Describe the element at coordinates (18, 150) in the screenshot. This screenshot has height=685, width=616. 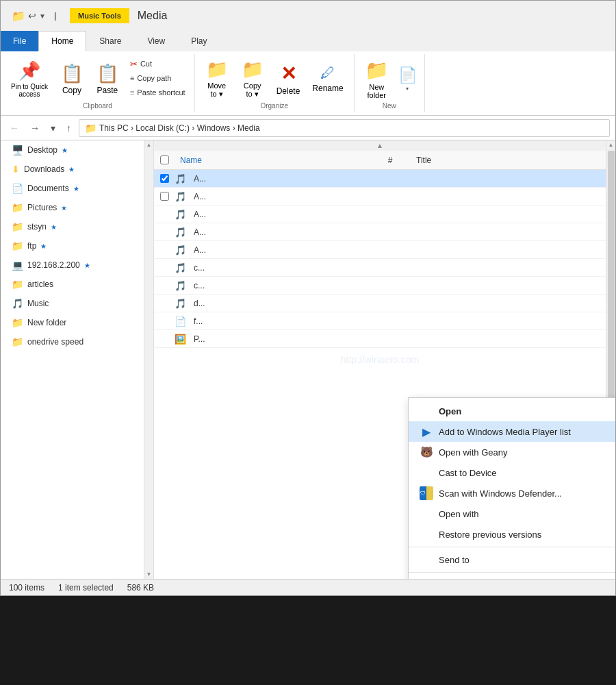
I see `desktop-icon: 🖥️` at that location.